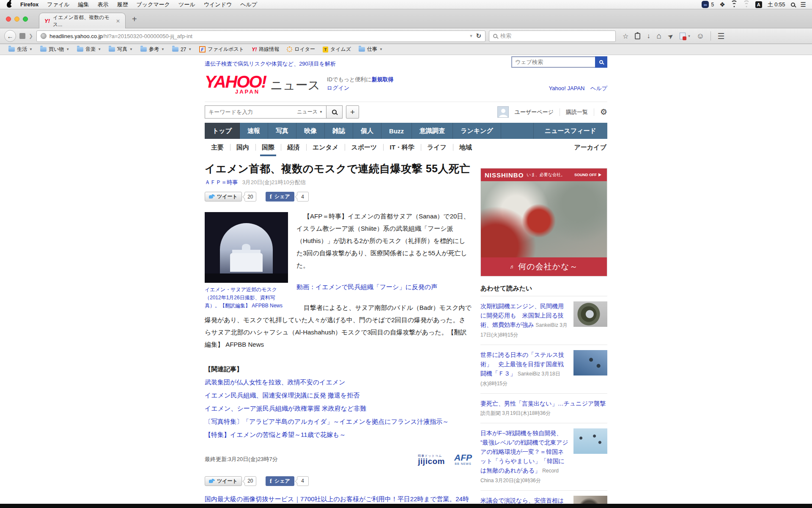 Image resolution: width=812 pixels, height=508 pixels. I want to click on avatar, so click(503, 112).